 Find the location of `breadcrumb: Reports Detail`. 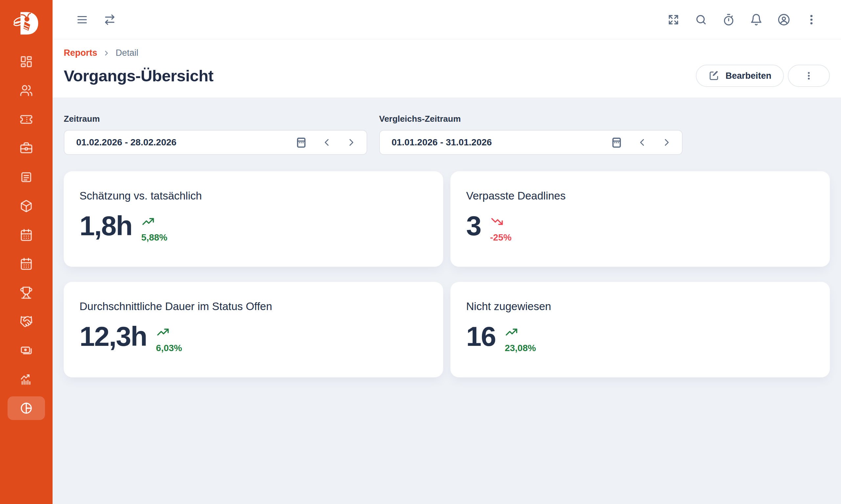

breadcrumb: Reports Detail is located at coordinates (447, 53).